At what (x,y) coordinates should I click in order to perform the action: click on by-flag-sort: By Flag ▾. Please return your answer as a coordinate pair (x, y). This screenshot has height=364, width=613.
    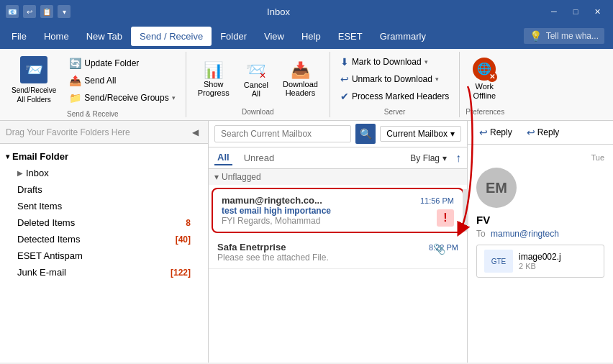
    Looking at the image, I should click on (429, 158).